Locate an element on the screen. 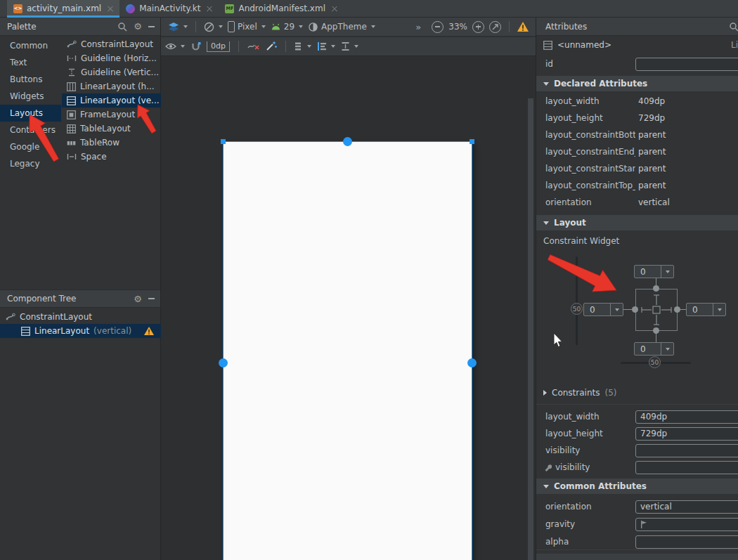 The width and height of the screenshot is (738, 560). zoom-to-fit-button is located at coordinates (495, 27).